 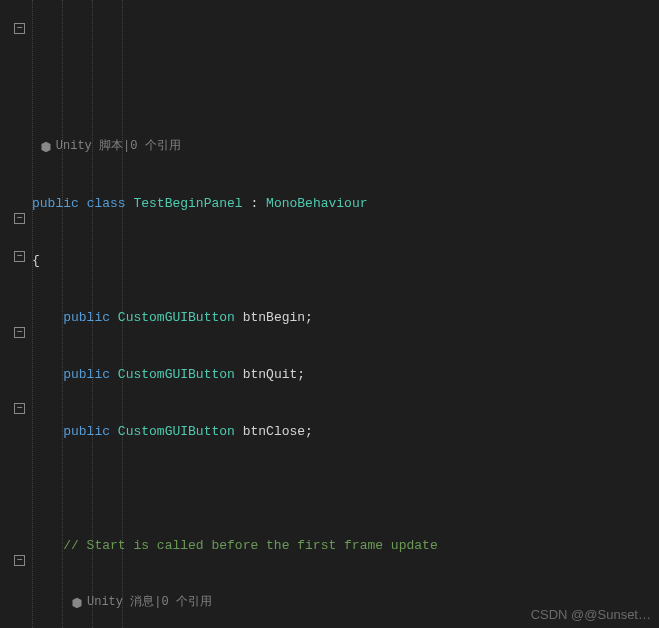 What do you see at coordinates (14, 314) in the screenshot?
I see `gutter: − − − − − −` at bounding box center [14, 314].